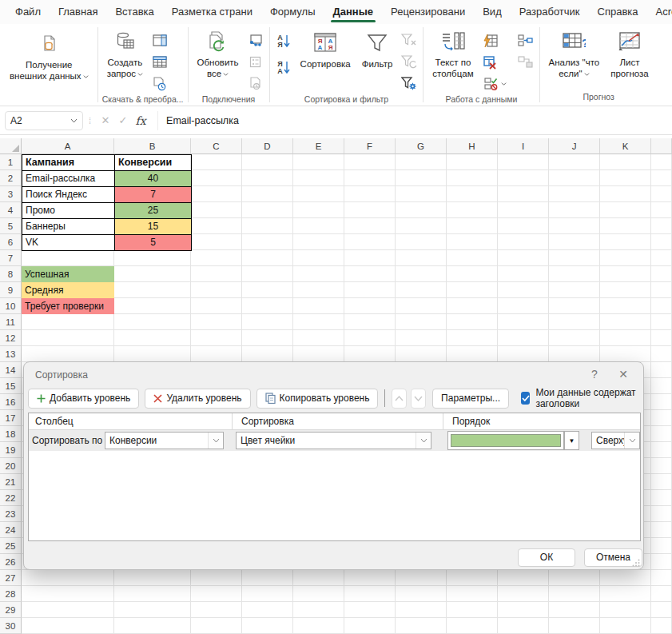 This screenshot has height=634, width=672. What do you see at coordinates (68, 146) in the screenshot?
I see `column-header: A` at bounding box center [68, 146].